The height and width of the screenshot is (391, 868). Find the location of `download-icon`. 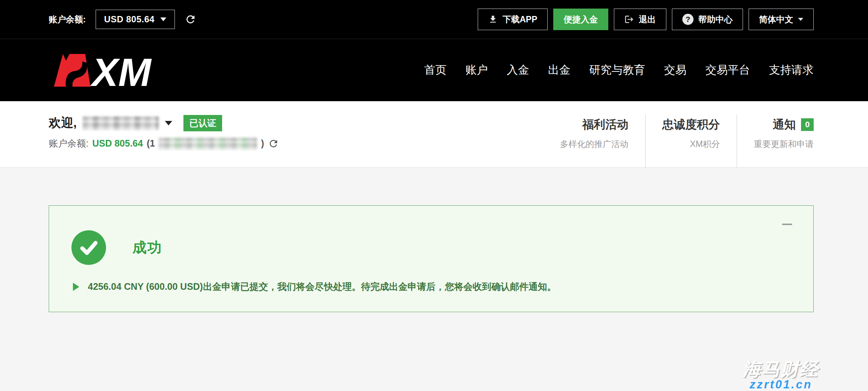

download-icon is located at coordinates (493, 19).